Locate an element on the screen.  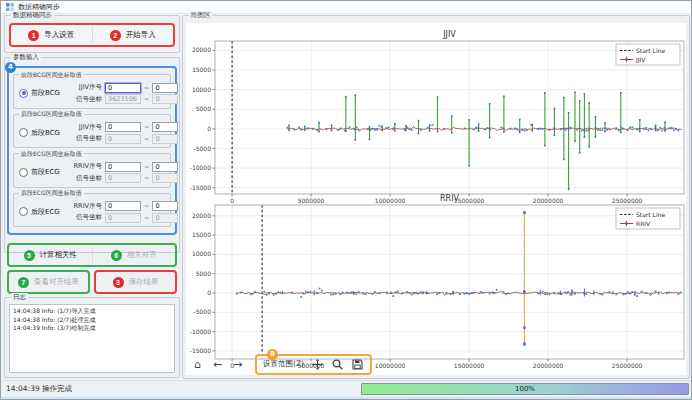
segment-radio: 后段ECG is located at coordinates (44, 212).